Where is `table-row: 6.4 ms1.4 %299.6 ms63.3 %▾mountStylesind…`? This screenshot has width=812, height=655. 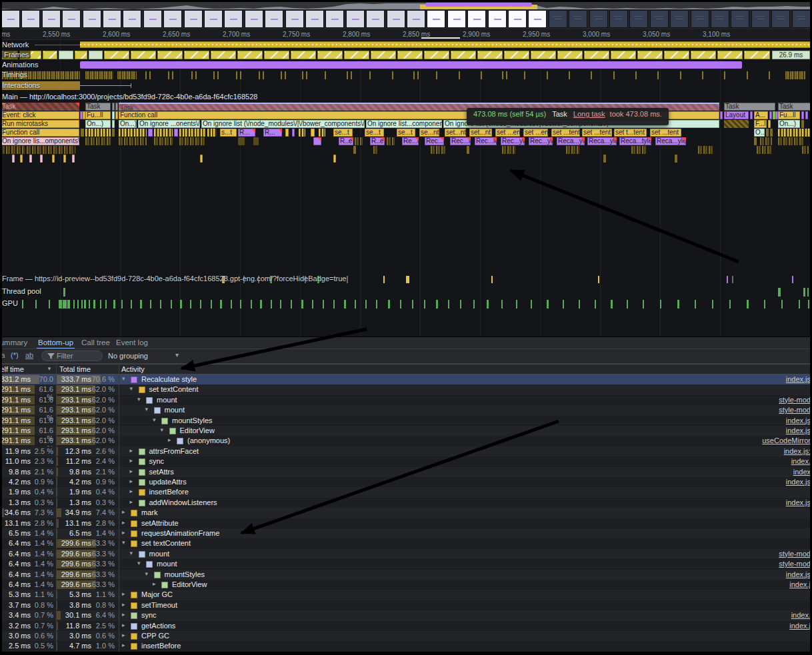 table-row: 6.4 ms1.4 %299.6 ms63.3 %▾mountStylesind… is located at coordinates (406, 574).